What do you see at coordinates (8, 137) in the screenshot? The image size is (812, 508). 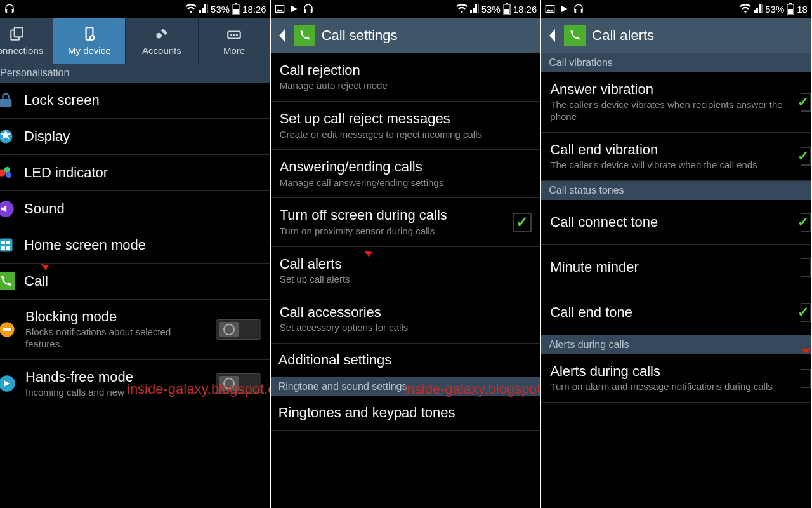 I see `display-icon` at bounding box center [8, 137].